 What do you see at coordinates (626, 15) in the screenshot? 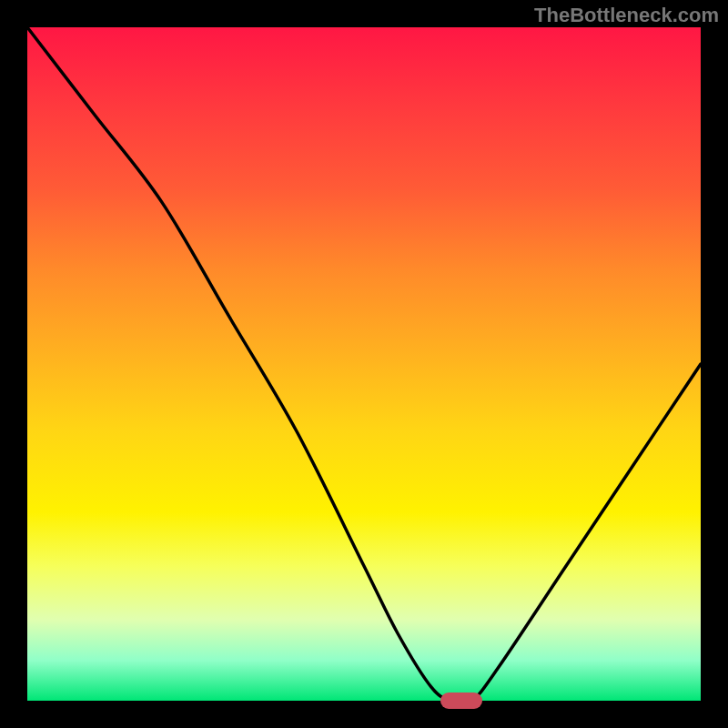
I see `attribution-label: TheBottleneck.com` at bounding box center [626, 15].